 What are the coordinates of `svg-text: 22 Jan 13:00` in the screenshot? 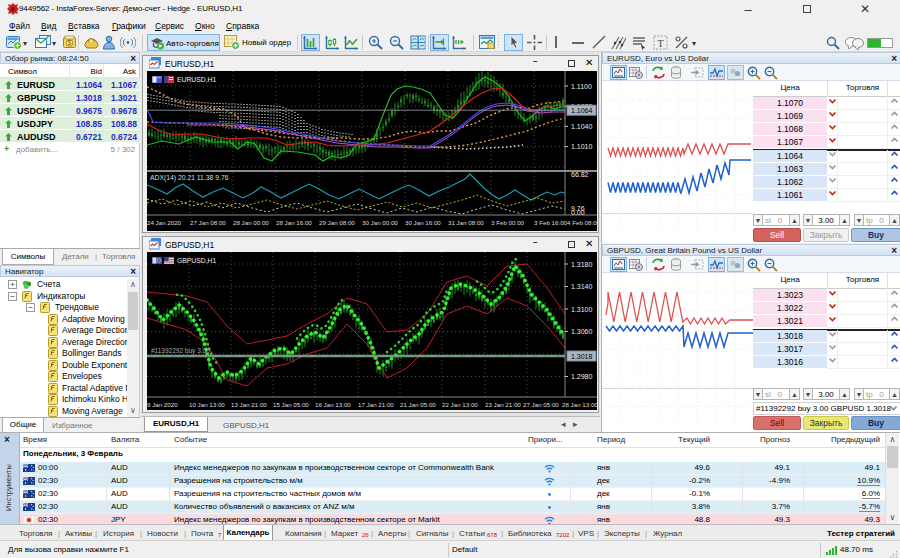 It's located at (460, 404).